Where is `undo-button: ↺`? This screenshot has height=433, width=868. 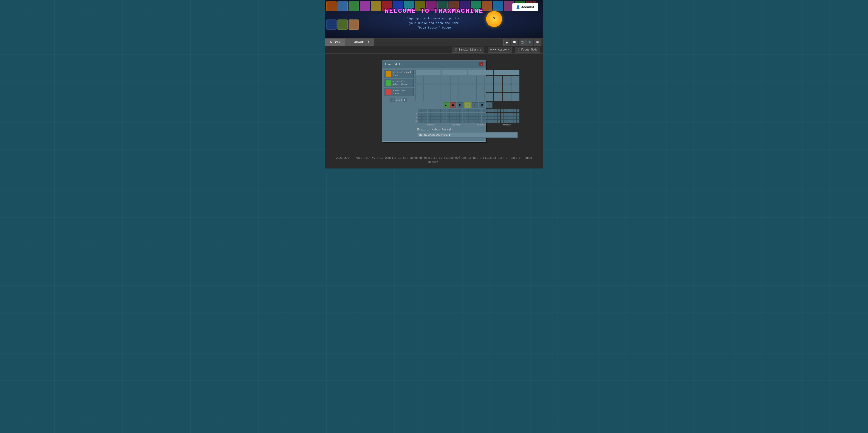
undo-button: ↺ is located at coordinates (482, 105).